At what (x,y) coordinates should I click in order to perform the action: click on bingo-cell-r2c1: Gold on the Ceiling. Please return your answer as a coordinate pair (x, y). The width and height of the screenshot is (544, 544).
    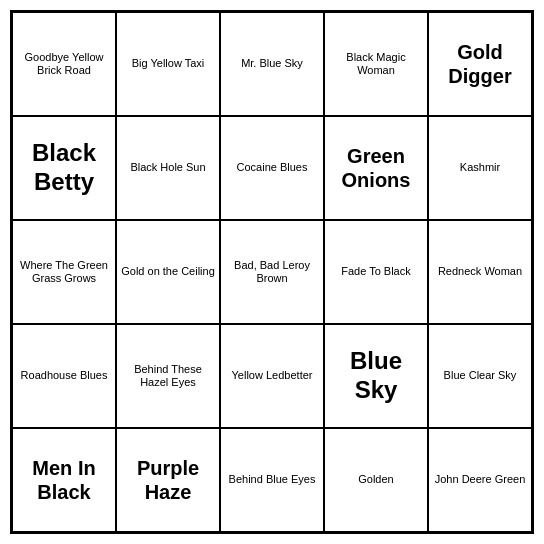
    Looking at the image, I should click on (168, 272).